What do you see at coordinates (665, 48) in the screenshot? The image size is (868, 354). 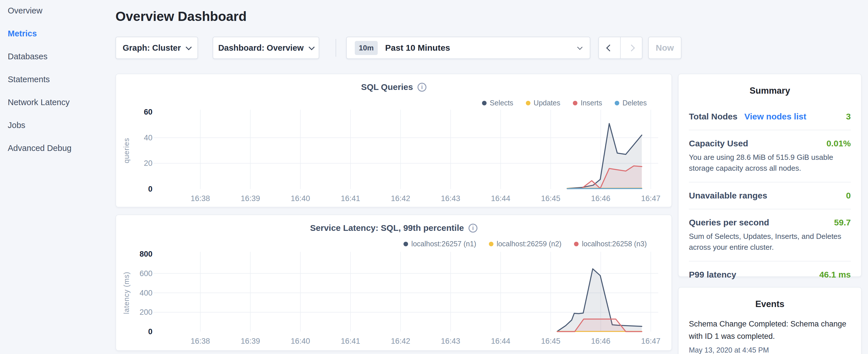 I see `now-button: Now` at bounding box center [665, 48].